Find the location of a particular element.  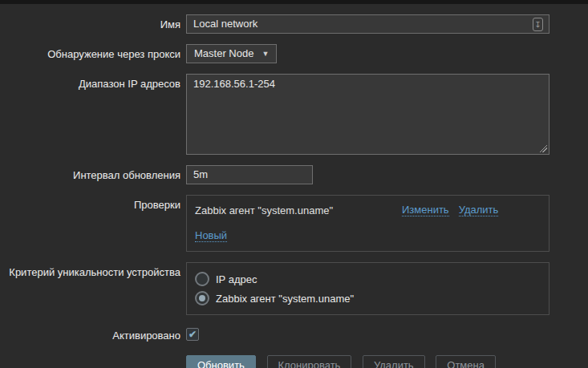

radio-option-label: Zabbix агент "system.uname" is located at coordinates (285, 298).